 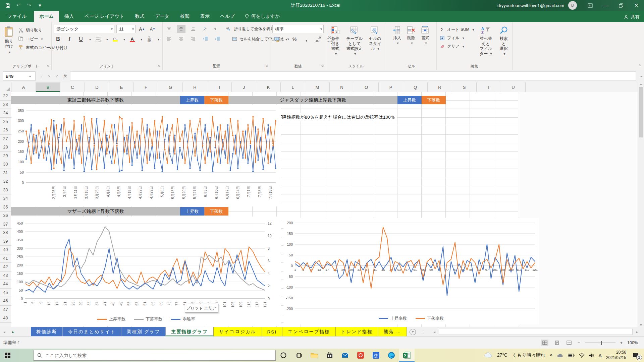 I want to click on close-button: ✕, so click(x=636, y=5).